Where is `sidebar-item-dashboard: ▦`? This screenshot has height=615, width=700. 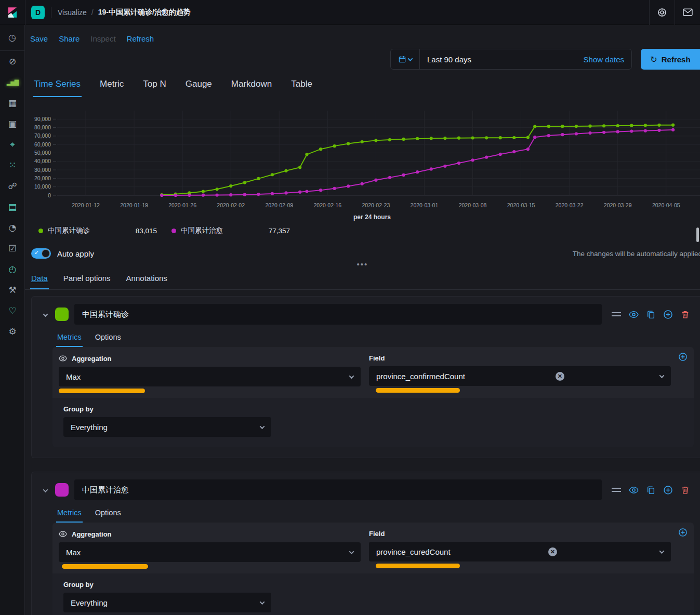 sidebar-item-dashboard: ▦ is located at coordinates (12, 103).